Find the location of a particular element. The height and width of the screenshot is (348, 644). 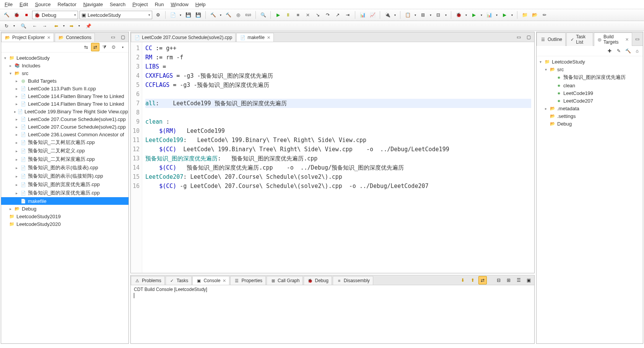

filter-icon: ⧩ is located at coordinates (104, 47).